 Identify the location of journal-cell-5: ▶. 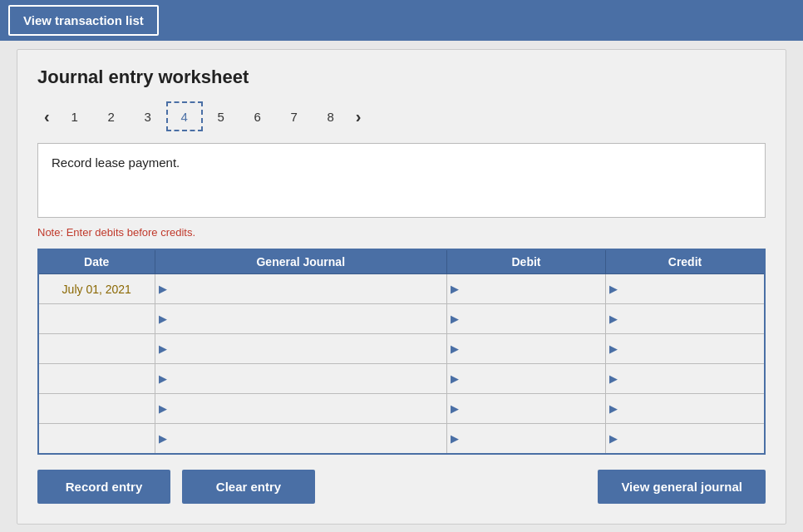
(301, 439).